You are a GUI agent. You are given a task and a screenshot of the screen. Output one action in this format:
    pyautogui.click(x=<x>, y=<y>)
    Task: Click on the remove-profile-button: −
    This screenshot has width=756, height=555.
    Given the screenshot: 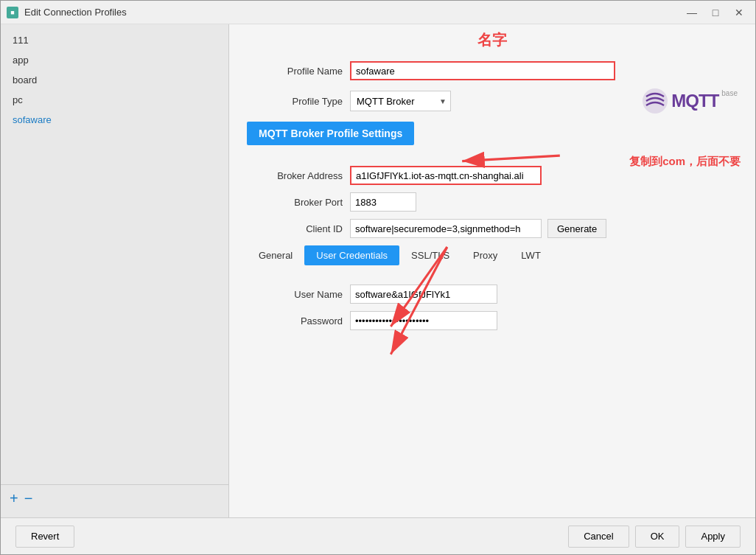 What is the action you would take?
    pyautogui.click(x=29, y=498)
    